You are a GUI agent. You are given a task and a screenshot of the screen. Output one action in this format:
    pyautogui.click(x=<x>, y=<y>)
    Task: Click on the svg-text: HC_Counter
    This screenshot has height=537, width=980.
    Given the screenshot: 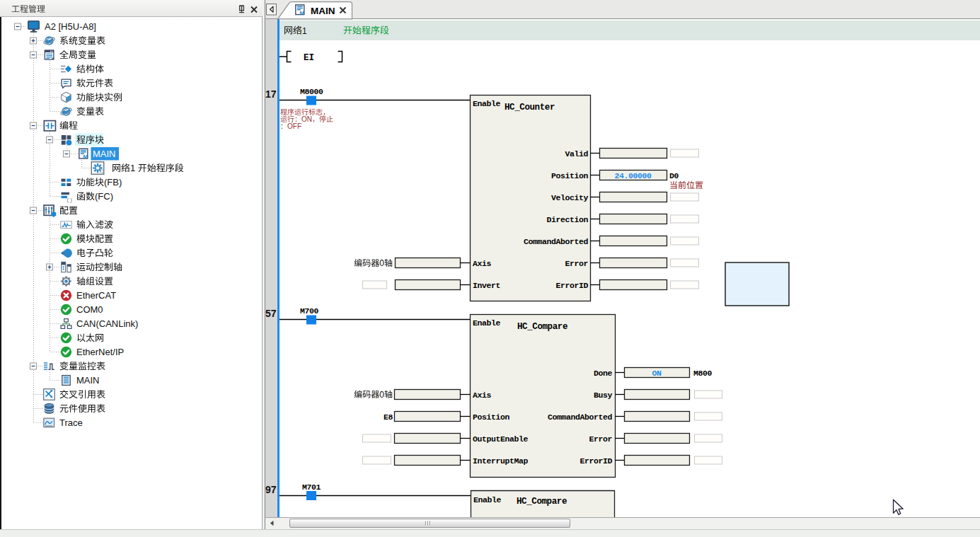 What is the action you would take?
    pyautogui.click(x=529, y=108)
    